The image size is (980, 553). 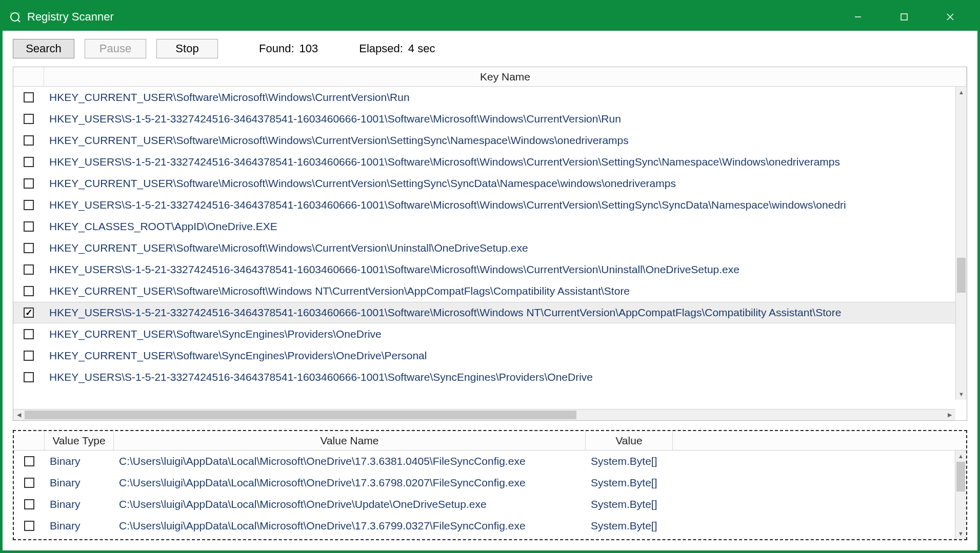 I want to click on keys-horizontal-scrollbar: ◀ ▶, so click(x=484, y=415).